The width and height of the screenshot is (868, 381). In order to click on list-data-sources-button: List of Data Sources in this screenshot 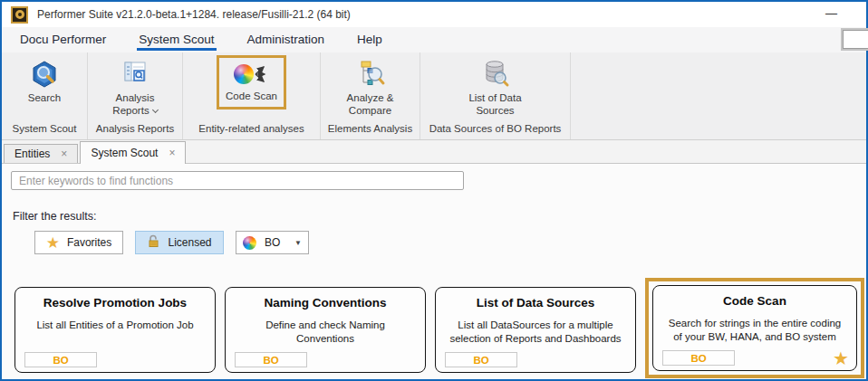, I will do `click(496, 85)`.